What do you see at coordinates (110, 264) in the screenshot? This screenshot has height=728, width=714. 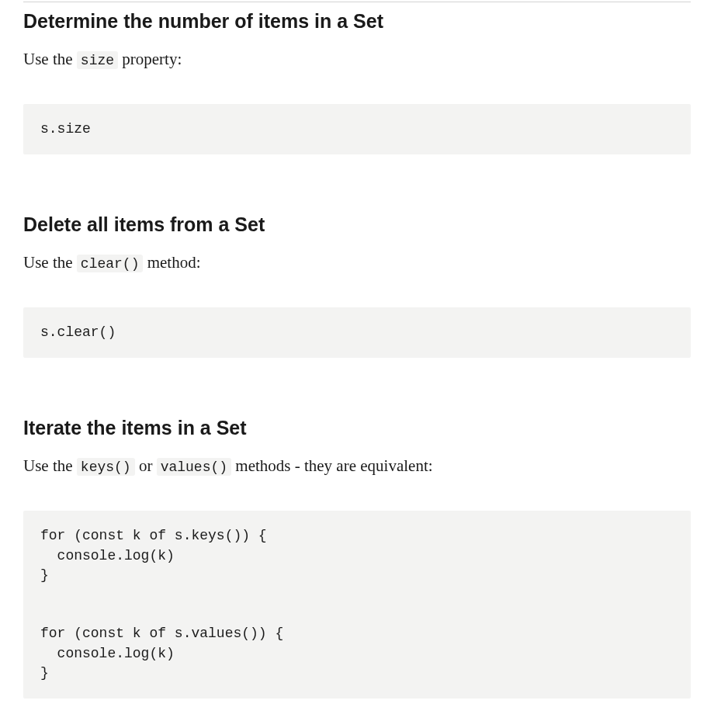 I see `inline-code-clear: clear()` at bounding box center [110, 264].